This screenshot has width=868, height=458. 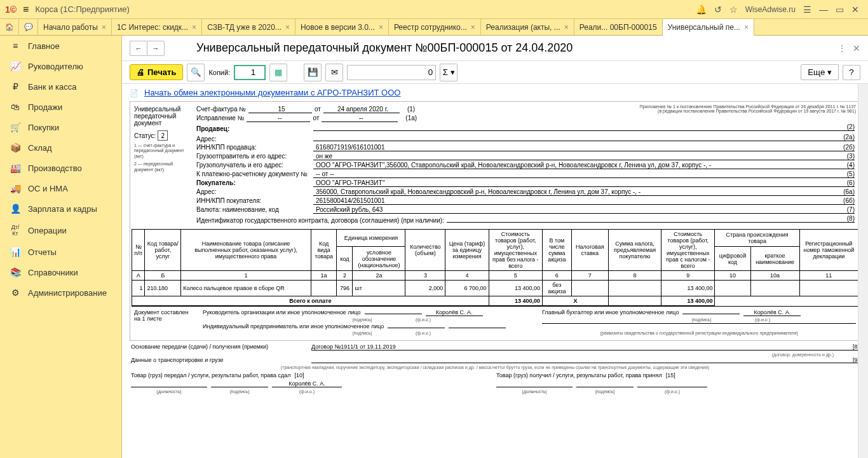 What do you see at coordinates (391, 73) in the screenshot?
I see `number-input` at bounding box center [391, 73].